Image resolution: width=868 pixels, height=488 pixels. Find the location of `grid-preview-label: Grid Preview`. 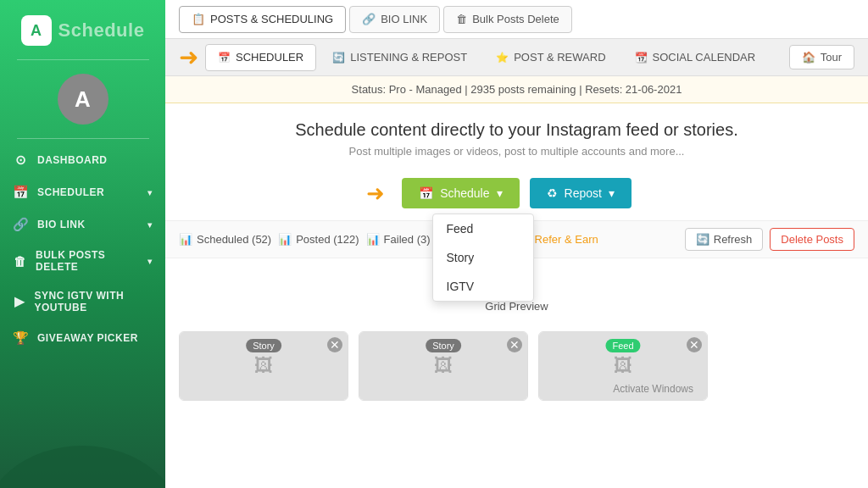

grid-preview-label: Grid Preview is located at coordinates (517, 307).